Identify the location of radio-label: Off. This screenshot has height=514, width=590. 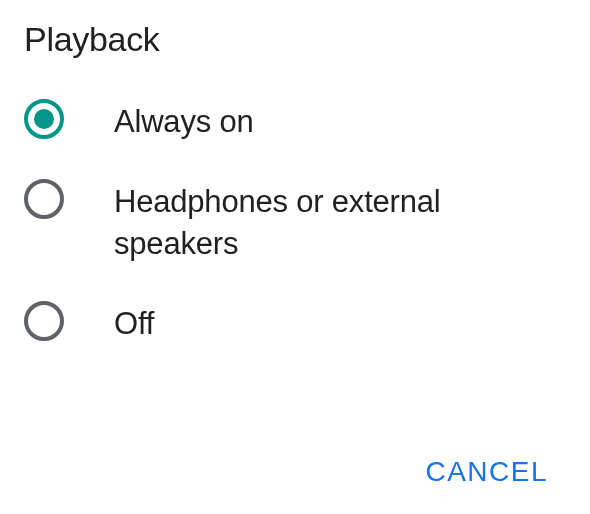
(134, 323).